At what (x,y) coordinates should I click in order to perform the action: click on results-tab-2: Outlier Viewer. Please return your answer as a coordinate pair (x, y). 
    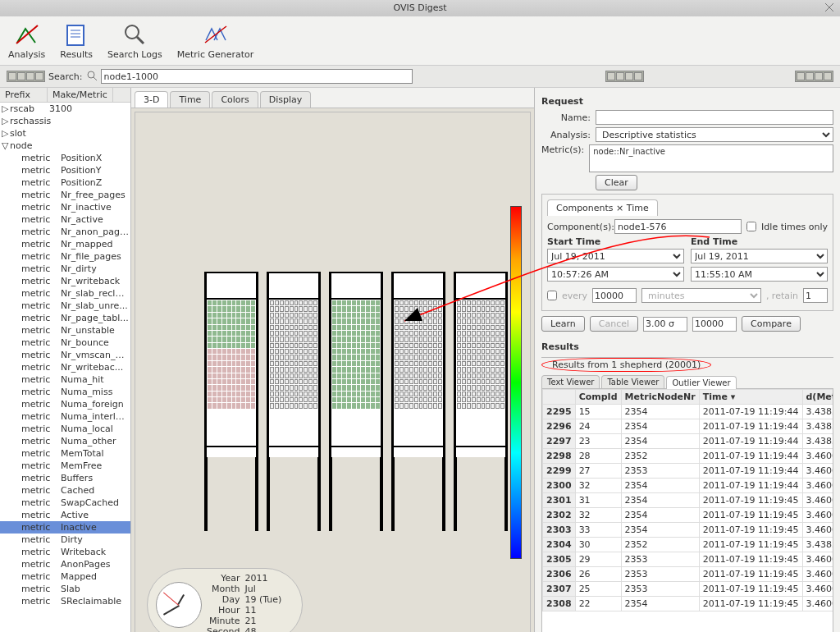
    Looking at the image, I should click on (701, 382).